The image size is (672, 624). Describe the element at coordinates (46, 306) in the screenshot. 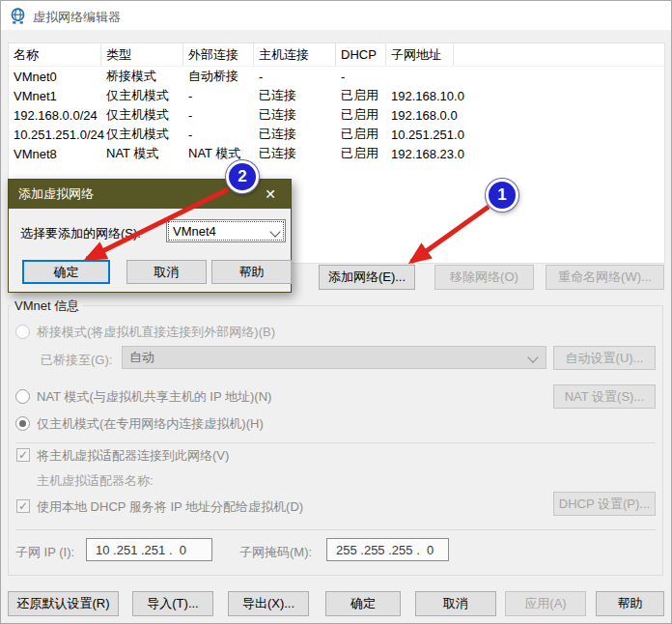

I see `vmnet-info-legend: VMnet 信息` at that location.